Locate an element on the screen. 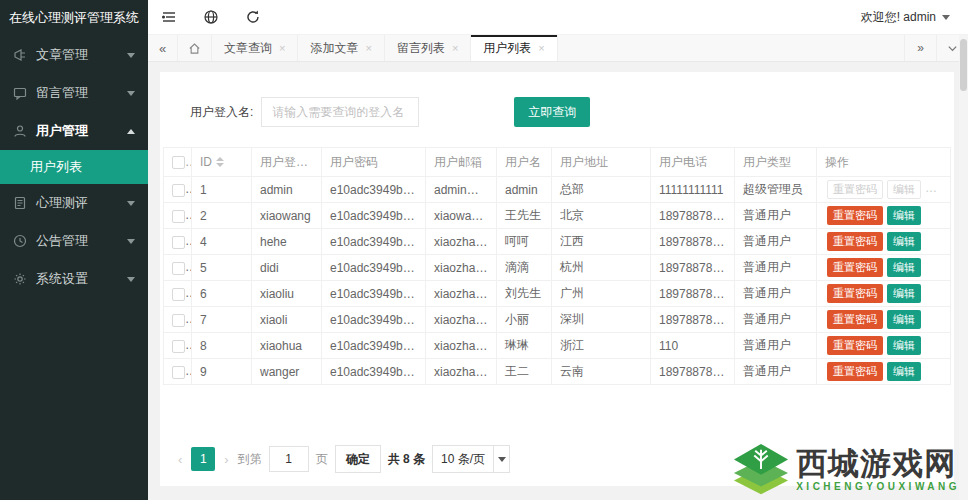  assessment-icon is located at coordinates (20, 203).